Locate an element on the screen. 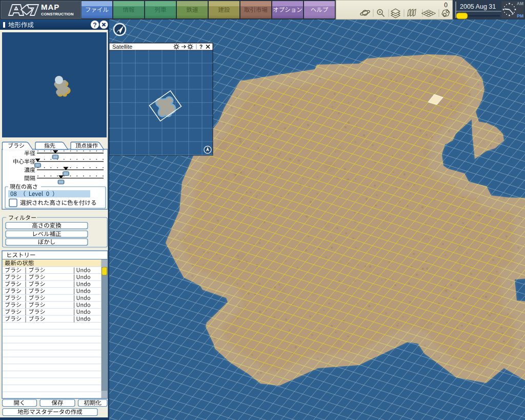 The image size is (525, 420). svg-text: 2005 Aug 31 is located at coordinates (478, 7).